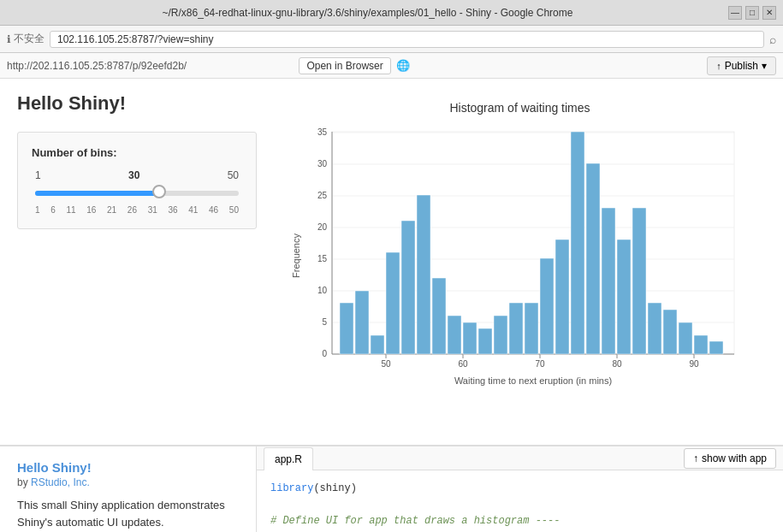 This screenshot has height=532, width=783. I want to click on tick-16: 16, so click(91, 210).